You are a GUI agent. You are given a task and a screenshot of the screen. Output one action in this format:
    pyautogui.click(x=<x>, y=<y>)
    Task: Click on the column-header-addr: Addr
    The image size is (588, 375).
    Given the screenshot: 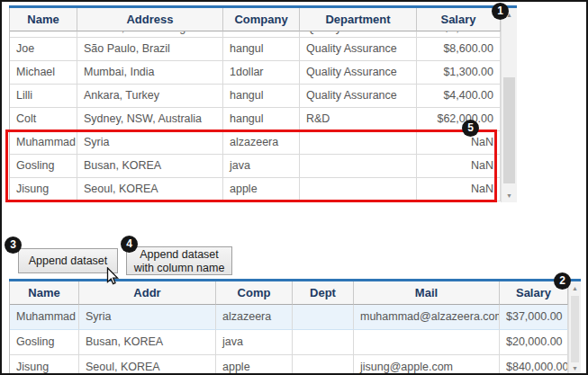 What is the action you would take?
    pyautogui.click(x=148, y=293)
    